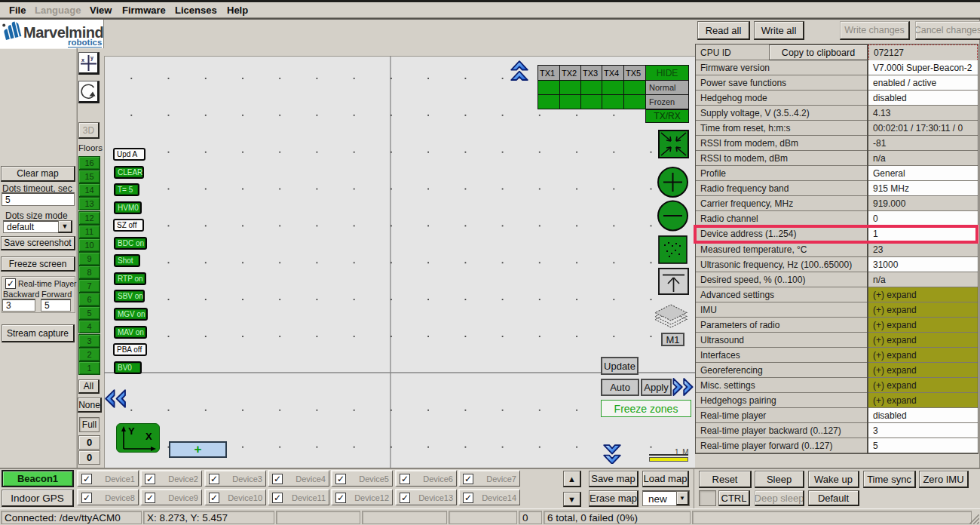 The image size is (980, 525). Describe the element at coordinates (131, 431) in the screenshot. I see `svg-text: Y` at that location.